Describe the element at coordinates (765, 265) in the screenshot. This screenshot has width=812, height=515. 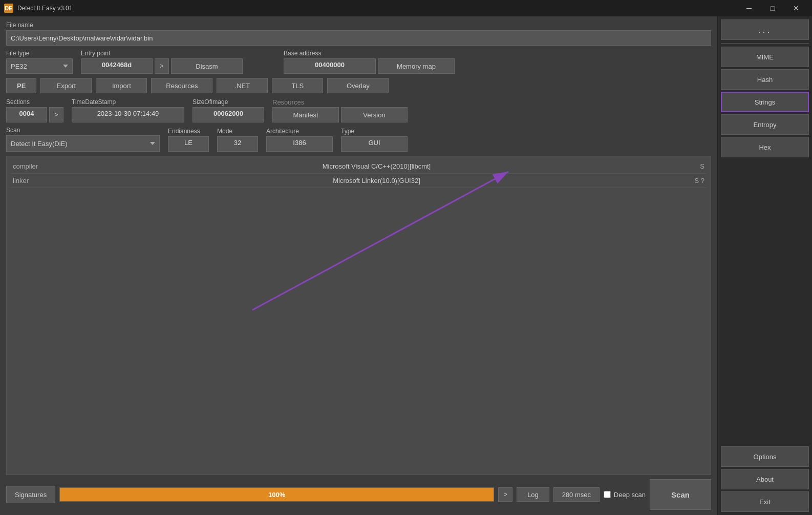
I see `right-sidebar: ... MIME Hash Strings Entropy Hex Option…` at that location.